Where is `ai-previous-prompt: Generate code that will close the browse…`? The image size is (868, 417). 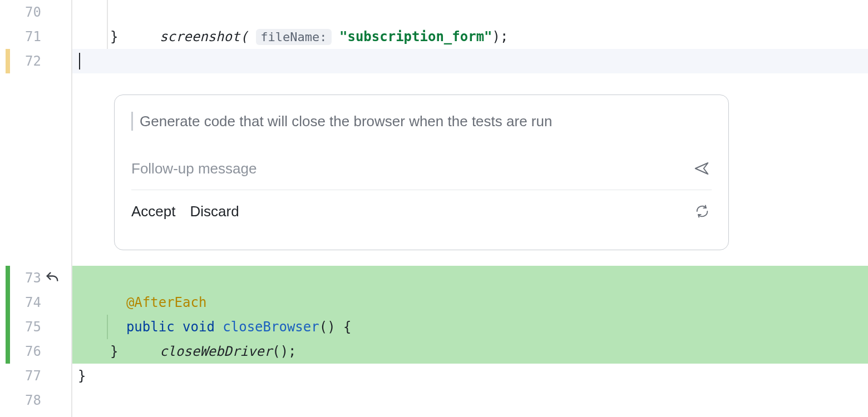
ai-previous-prompt: Generate code that will close the browse… is located at coordinates (422, 121).